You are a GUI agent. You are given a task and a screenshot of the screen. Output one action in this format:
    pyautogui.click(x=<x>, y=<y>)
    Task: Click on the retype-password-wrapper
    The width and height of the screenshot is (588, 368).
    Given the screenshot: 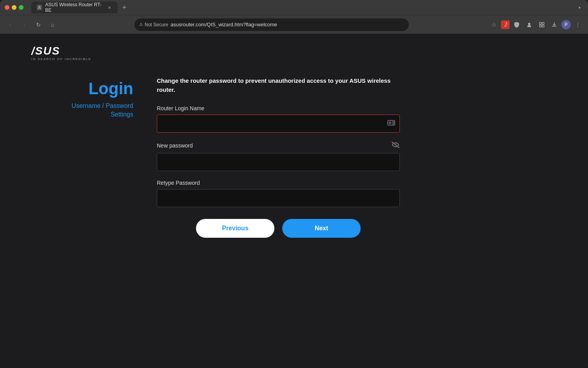 What is the action you would take?
    pyautogui.click(x=278, y=198)
    